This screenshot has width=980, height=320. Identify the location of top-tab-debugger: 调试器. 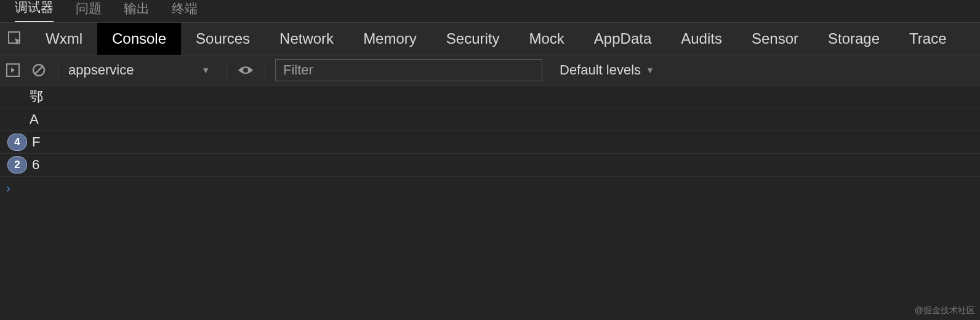
(34, 11).